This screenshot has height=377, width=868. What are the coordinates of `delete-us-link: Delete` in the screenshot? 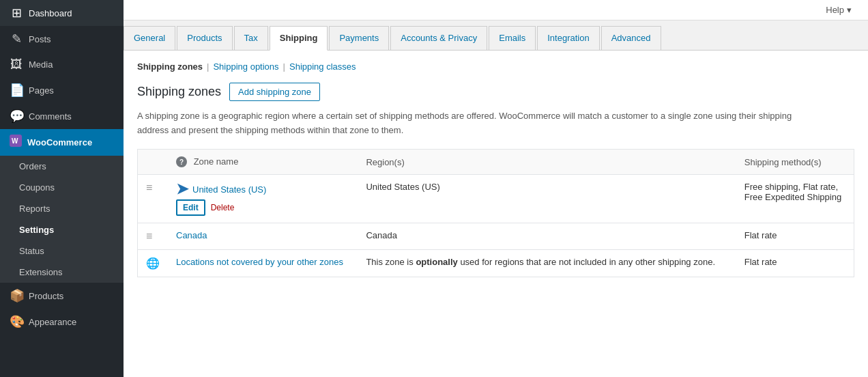 It's located at (222, 208).